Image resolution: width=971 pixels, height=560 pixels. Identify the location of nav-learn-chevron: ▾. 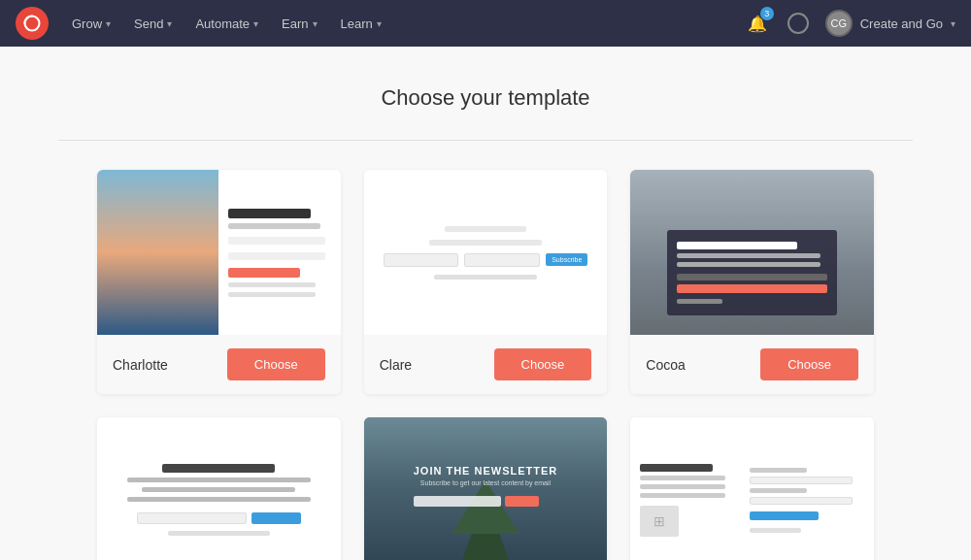
(379, 23).